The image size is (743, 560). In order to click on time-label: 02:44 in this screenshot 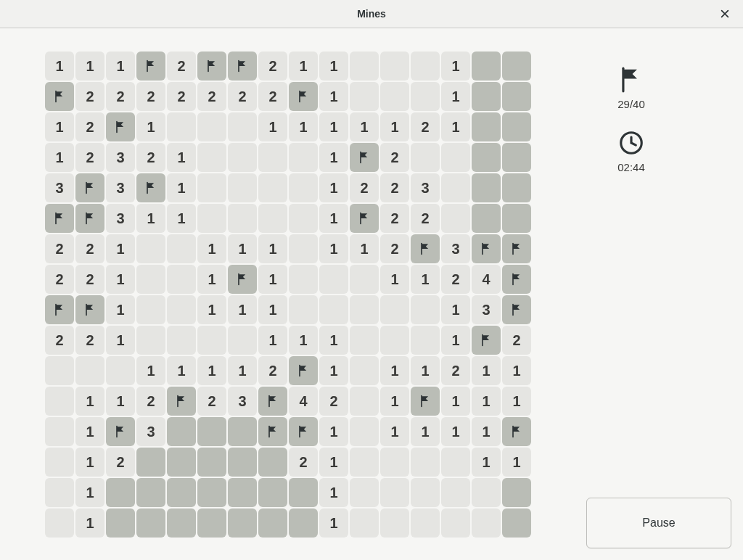, I will do `click(631, 167)`.